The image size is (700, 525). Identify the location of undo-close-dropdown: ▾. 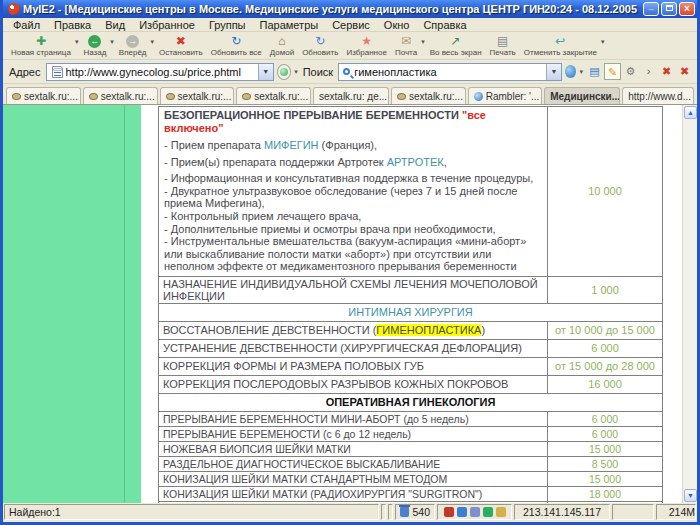
(603, 42).